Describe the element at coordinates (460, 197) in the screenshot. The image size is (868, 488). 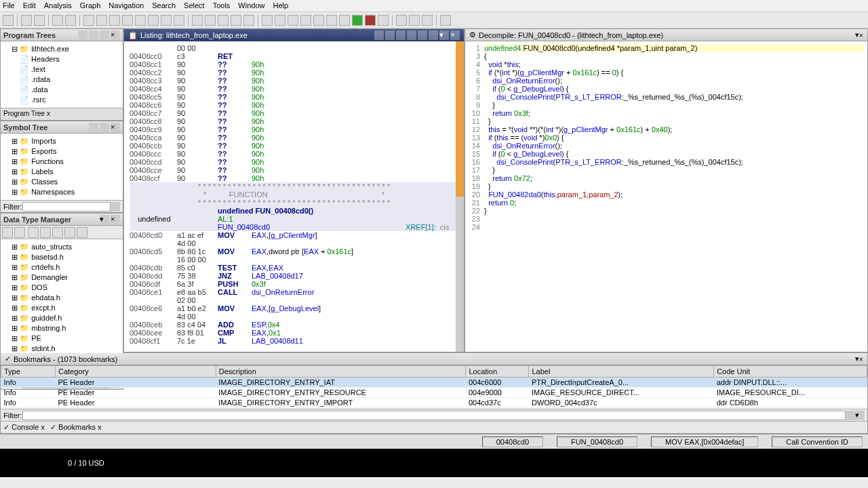
I see `overview-strip` at that location.